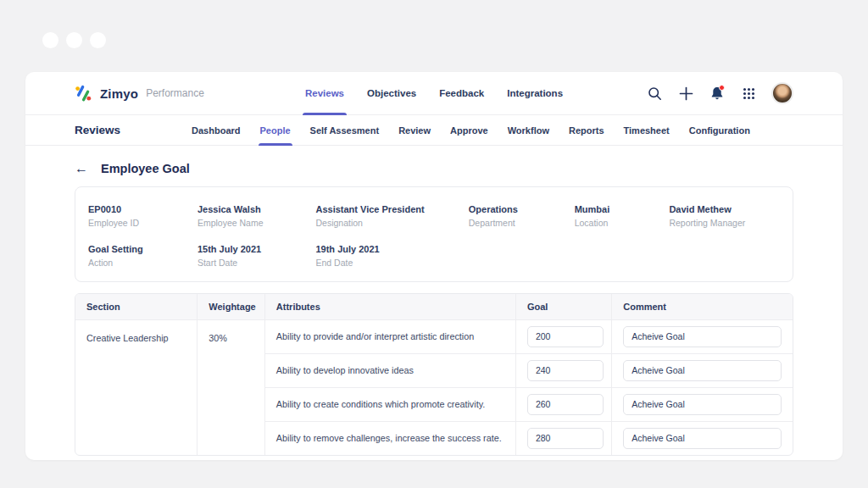  I want to click on window-dots, so click(75, 41).